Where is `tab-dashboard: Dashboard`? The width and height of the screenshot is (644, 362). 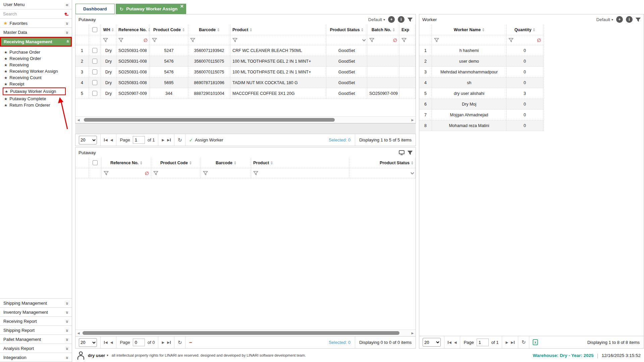 tab-dashboard: Dashboard is located at coordinates (95, 9).